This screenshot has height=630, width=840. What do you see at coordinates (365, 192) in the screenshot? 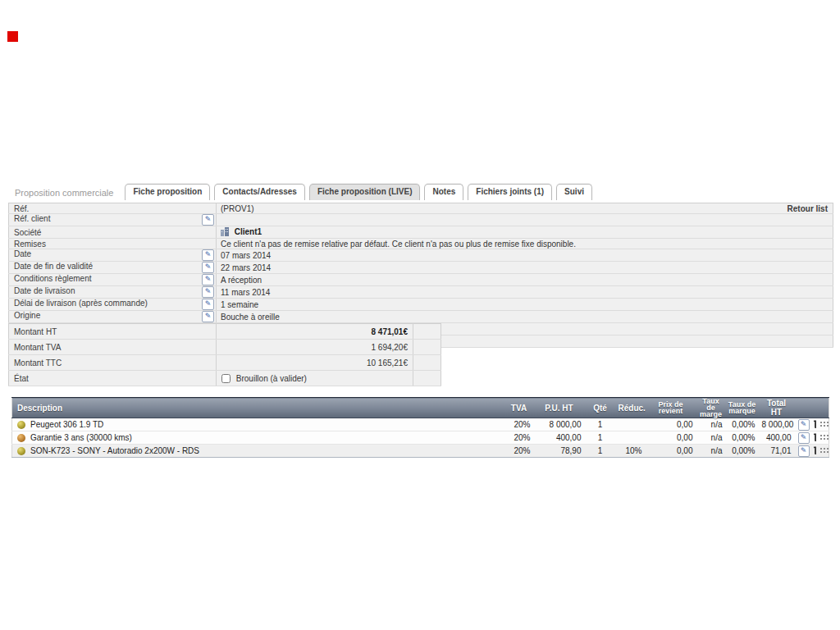
I see `tab-fiche-proposition-live: Fiche proposition (LIVE)` at bounding box center [365, 192].